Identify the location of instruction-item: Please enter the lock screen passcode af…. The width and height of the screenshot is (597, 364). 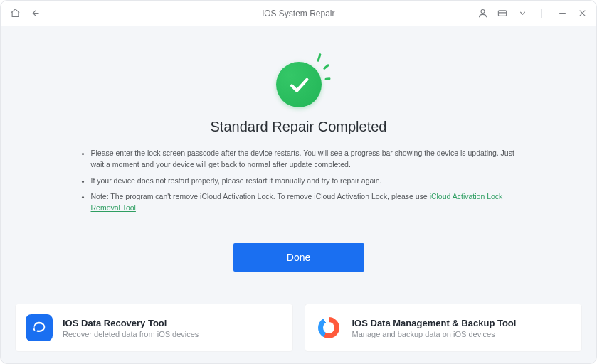
(307, 159).